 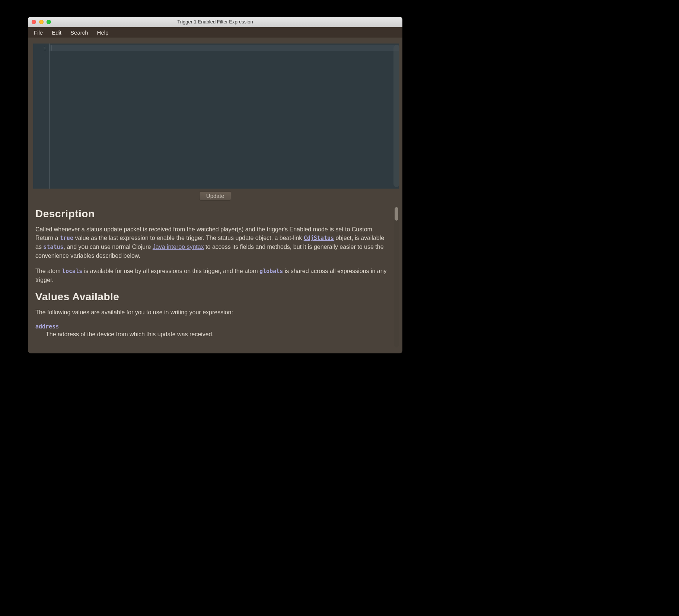 What do you see at coordinates (224, 48) in the screenshot?
I see `current-line-highlight` at bounding box center [224, 48].